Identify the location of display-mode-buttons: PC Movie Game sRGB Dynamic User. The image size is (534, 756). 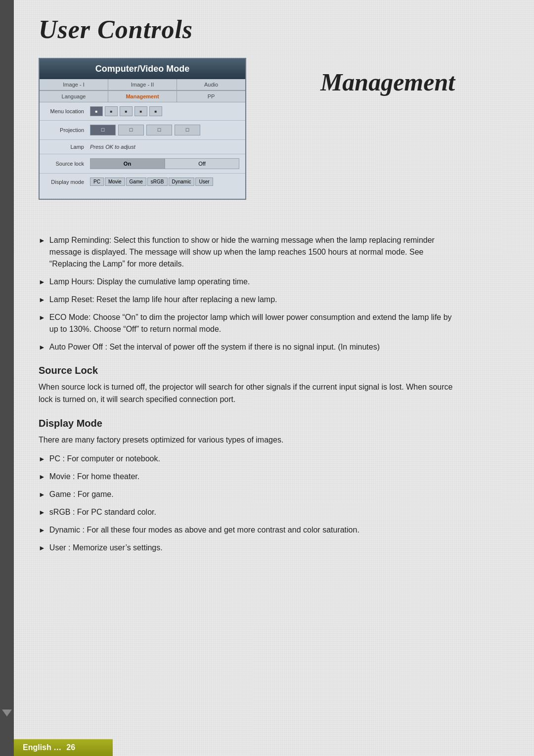
(151, 182).